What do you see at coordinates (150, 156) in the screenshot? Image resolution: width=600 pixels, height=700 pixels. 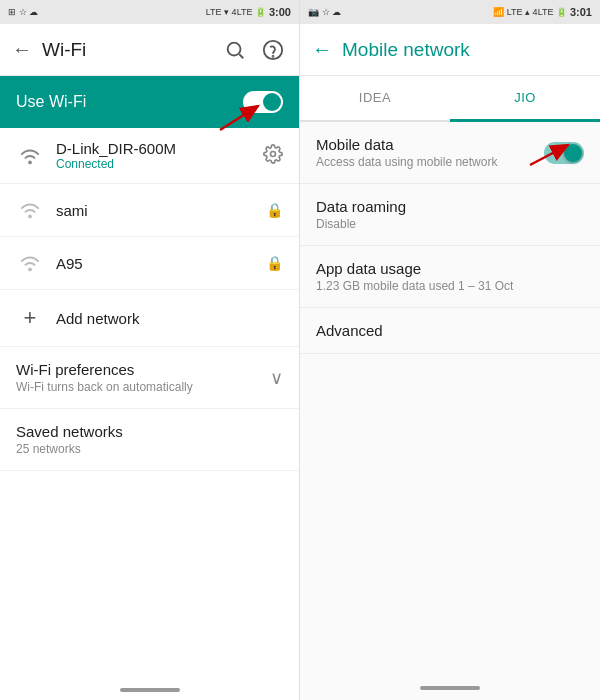 I see `network-item-dlink: D-Link_DIR-600M Connected` at bounding box center [150, 156].